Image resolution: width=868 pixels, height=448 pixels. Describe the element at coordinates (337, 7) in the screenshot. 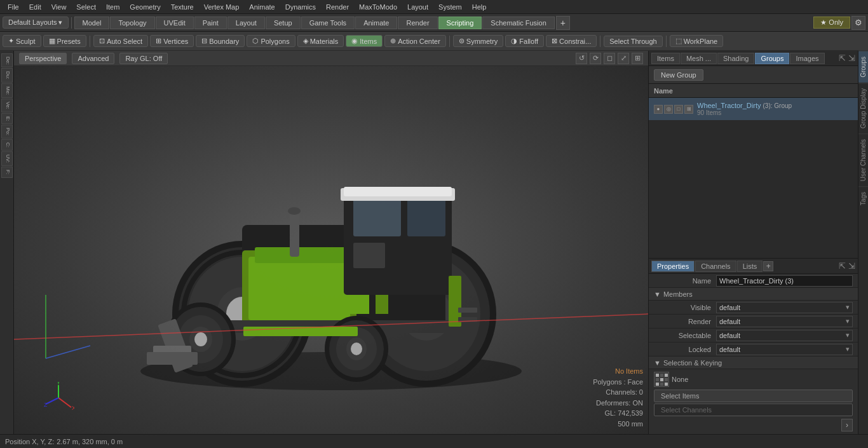

I see `menu-render: Render` at that location.